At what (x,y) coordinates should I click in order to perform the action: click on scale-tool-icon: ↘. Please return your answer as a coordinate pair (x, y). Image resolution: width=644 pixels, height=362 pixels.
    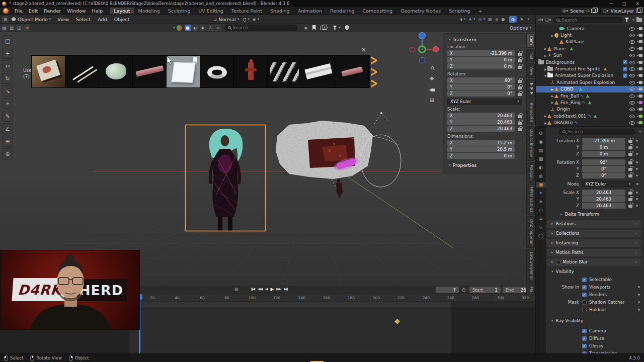
    Looking at the image, I should click on (8, 91).